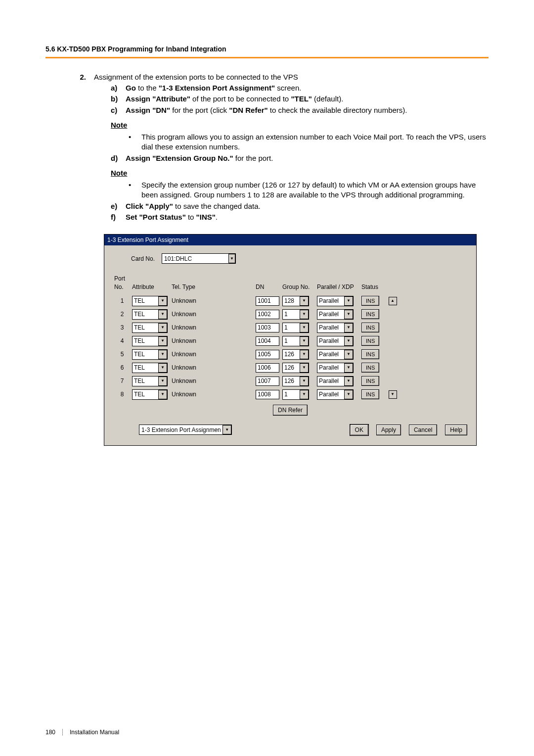 The width and height of the screenshot is (534, 756). Describe the element at coordinates (267, 354) in the screenshot. I see `dn-field: 1005` at that location.